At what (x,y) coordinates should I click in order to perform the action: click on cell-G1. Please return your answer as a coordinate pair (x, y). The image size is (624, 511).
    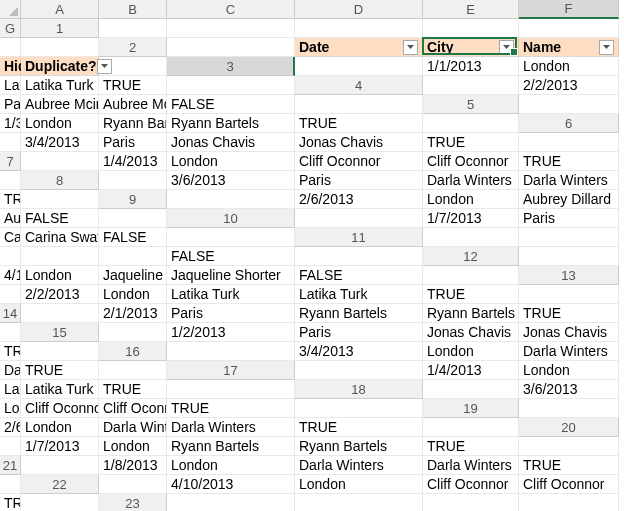
    Looking at the image, I should click on (60, 48).